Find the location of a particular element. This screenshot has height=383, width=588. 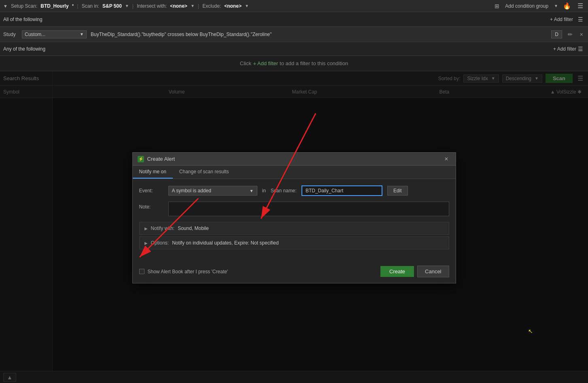

add-condition-group-button: Add condition group is located at coordinates (527, 6).